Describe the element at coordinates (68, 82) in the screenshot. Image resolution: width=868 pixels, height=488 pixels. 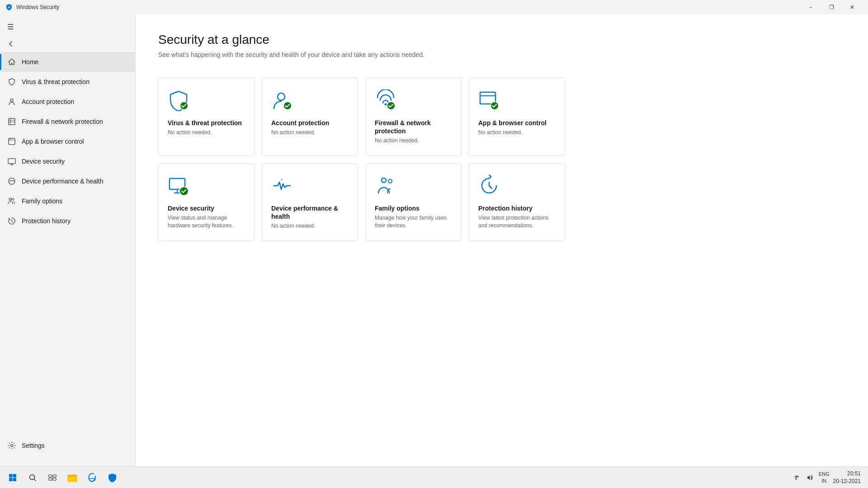
I see `sidebar-item-virus: Virus & threat protection` at that location.